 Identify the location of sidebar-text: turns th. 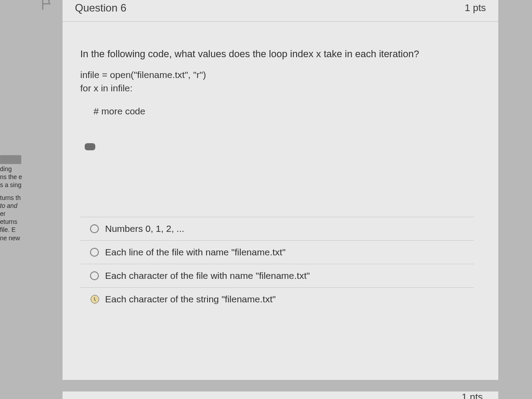
(12, 198).